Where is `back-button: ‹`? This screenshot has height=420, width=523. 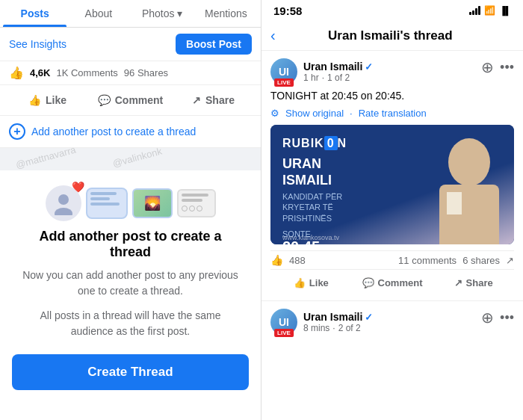 back-button: ‹ is located at coordinates (273, 36).